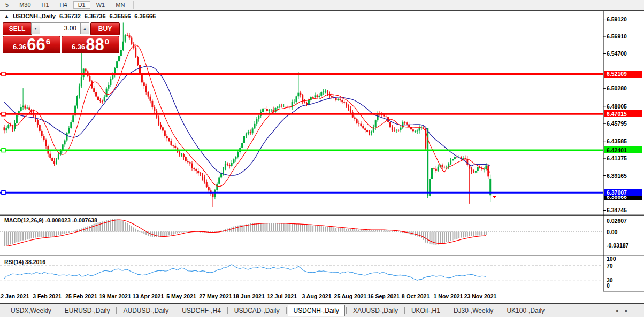  What do you see at coordinates (617, 53) in the screenshot?
I see `price-tick-label: 6.54700` at bounding box center [617, 53].